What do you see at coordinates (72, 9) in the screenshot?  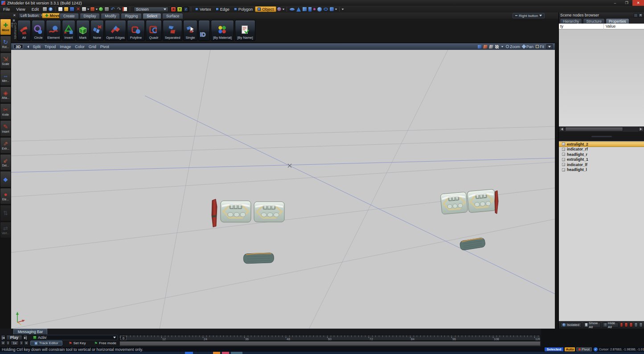 I see `save-icon` at bounding box center [72, 9].